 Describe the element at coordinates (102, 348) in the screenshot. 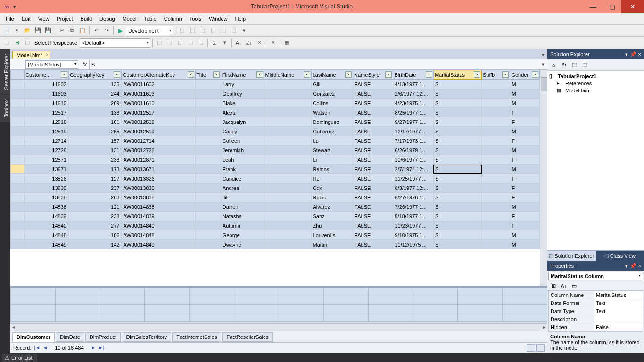

I see `last-record-button: ►|` at that location.